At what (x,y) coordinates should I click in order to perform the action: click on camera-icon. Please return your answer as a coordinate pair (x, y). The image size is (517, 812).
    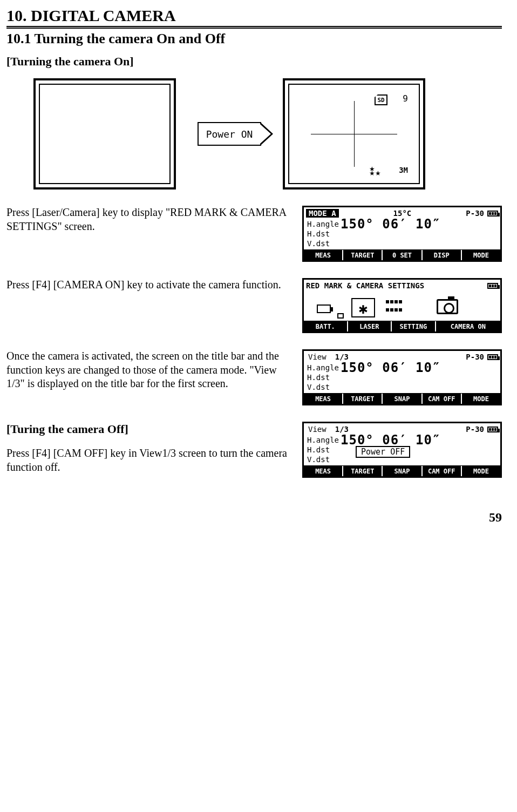
    Looking at the image, I should click on (448, 308).